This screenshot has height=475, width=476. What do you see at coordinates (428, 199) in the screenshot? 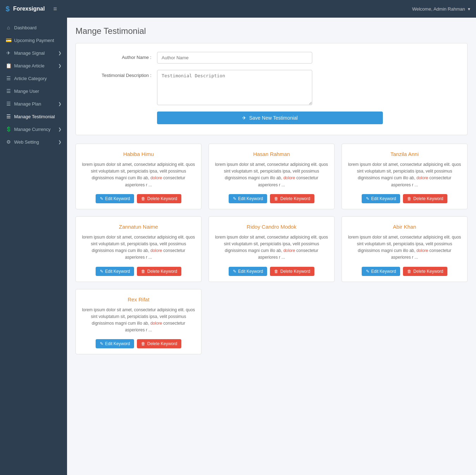
I see `delete-label-3: Delete Keyword` at bounding box center [428, 199].